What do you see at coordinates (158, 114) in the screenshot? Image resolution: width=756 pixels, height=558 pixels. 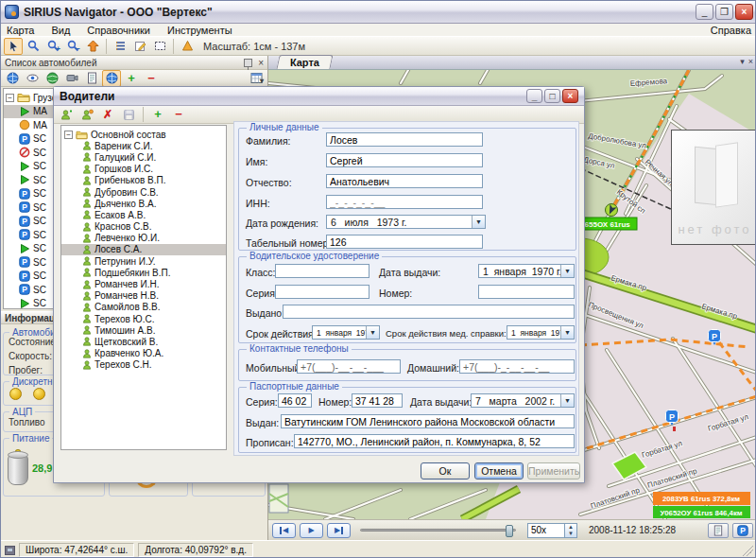 I see `add-group-button: +` at bounding box center [158, 114].